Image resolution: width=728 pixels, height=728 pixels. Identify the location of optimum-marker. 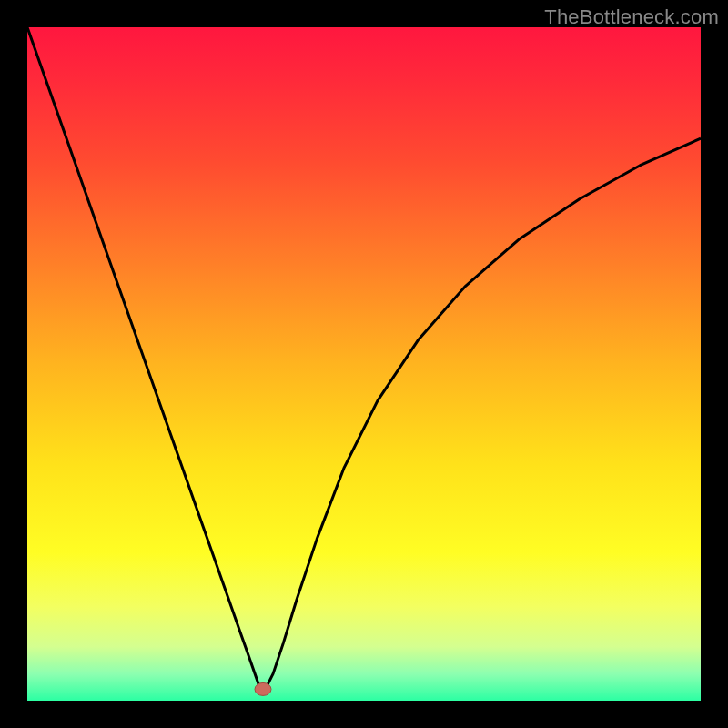
(263, 689).